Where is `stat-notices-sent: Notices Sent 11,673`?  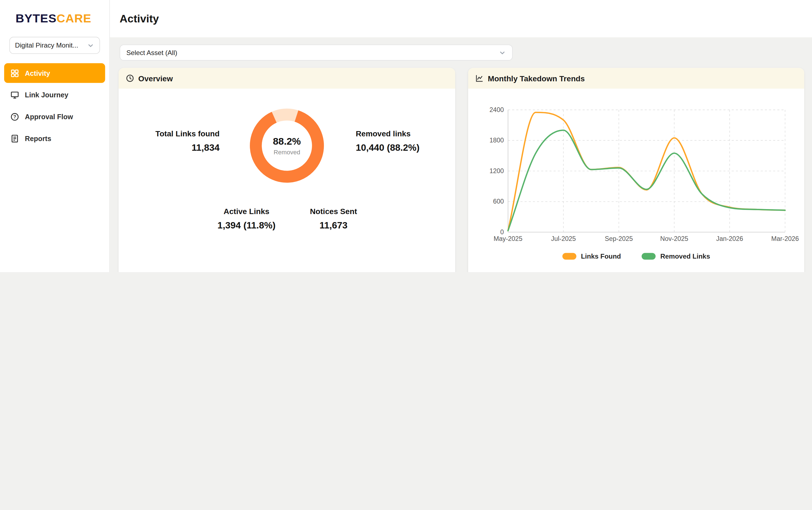 stat-notices-sent: Notices Sent 11,673 is located at coordinates (333, 219).